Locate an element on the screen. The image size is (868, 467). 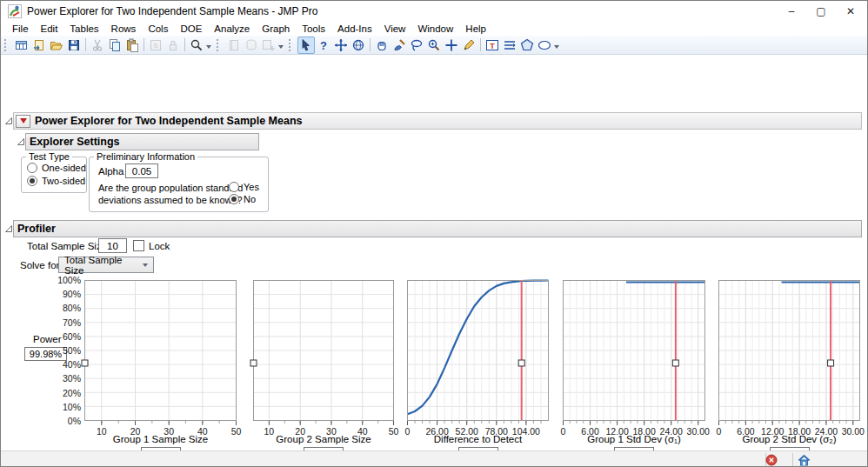
alpha-input is located at coordinates (142, 170).